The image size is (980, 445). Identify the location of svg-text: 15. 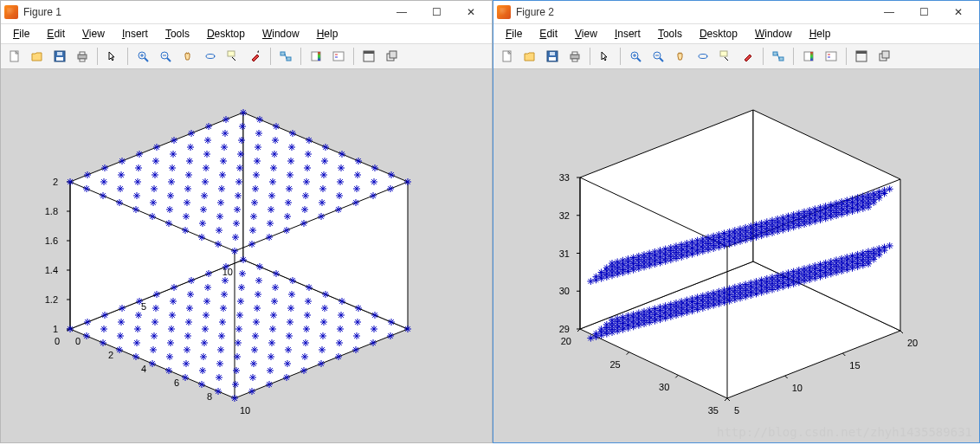
(854, 365).